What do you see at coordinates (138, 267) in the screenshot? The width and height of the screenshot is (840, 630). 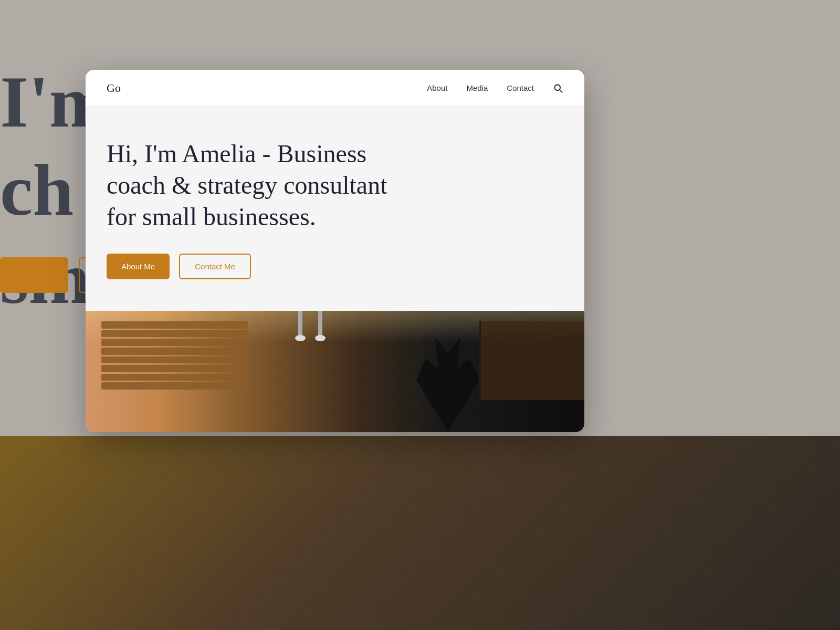 I see `about-me-button: About Me` at bounding box center [138, 267].